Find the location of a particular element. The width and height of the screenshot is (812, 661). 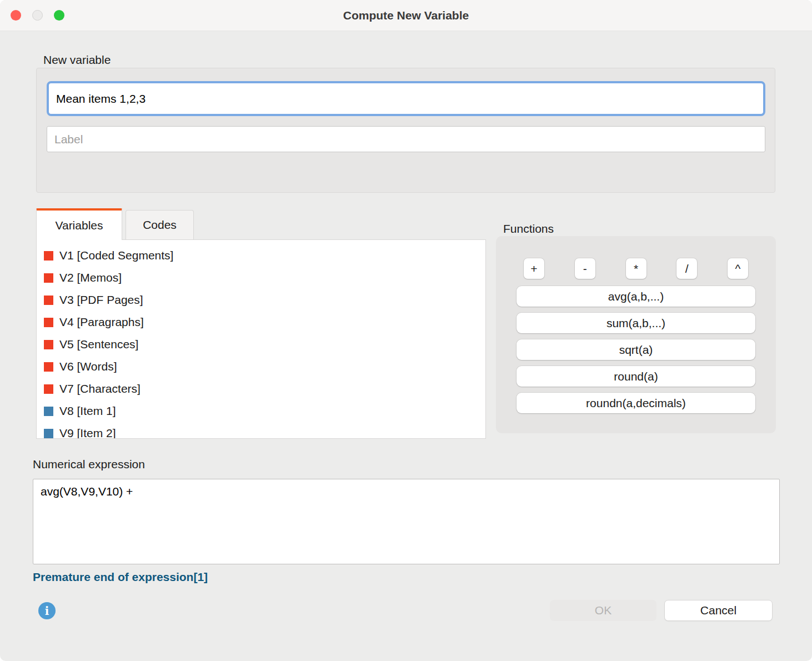

variable-label: V5 [Sentences] is located at coordinates (99, 344).